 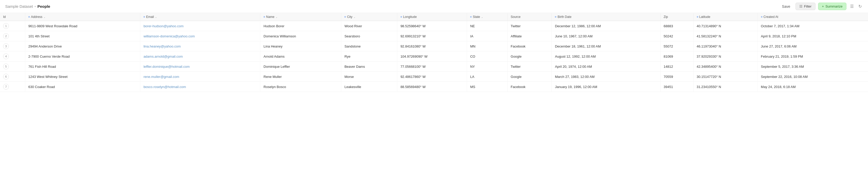 What do you see at coordinates (434, 77) in the screenshot?
I see `table-row: 61243 West Whitney Streetrene.muller@gma…` at bounding box center [434, 77].